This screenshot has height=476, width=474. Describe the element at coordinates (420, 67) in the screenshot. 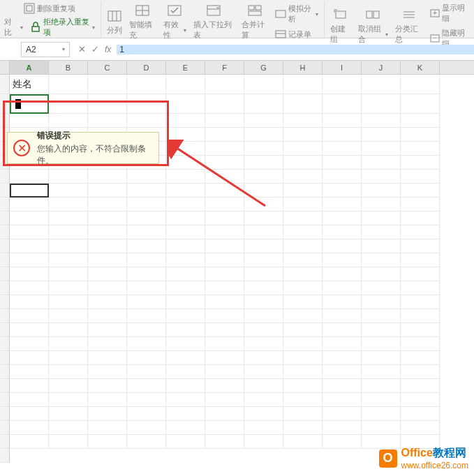

I see `col-header-k: K` at that location.